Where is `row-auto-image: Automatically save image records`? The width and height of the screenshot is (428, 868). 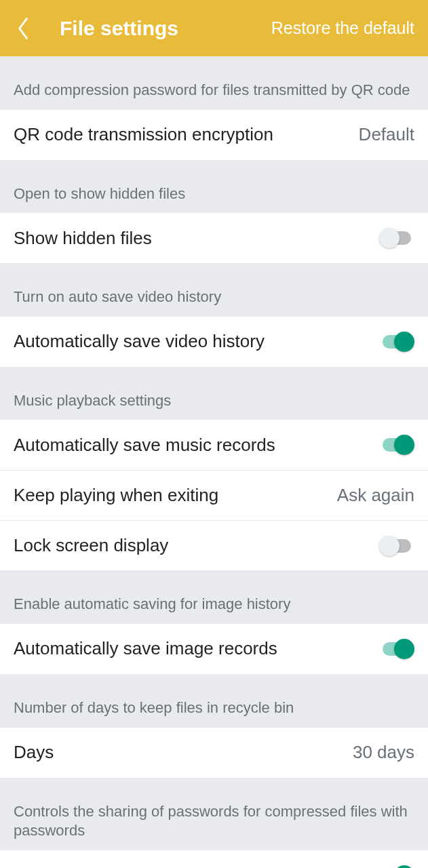 row-auto-image: Automatically save image records is located at coordinates (214, 649).